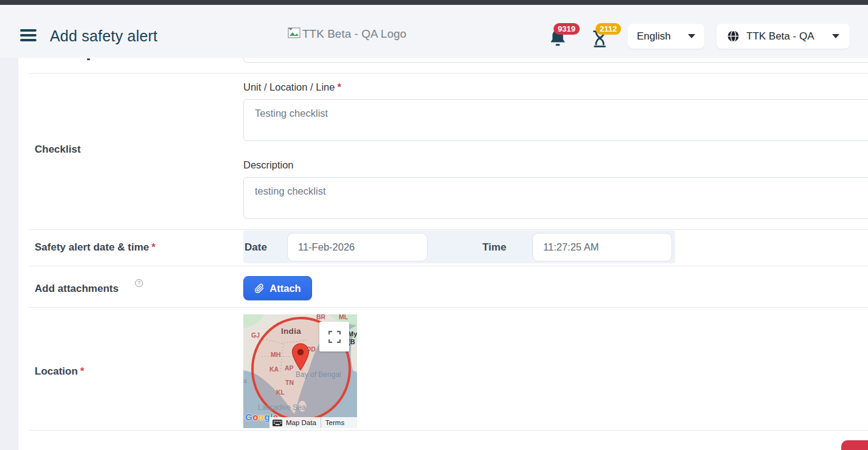 The height and width of the screenshot is (450, 868). What do you see at coordinates (290, 382) in the screenshot?
I see `map-state-label: TN` at bounding box center [290, 382].